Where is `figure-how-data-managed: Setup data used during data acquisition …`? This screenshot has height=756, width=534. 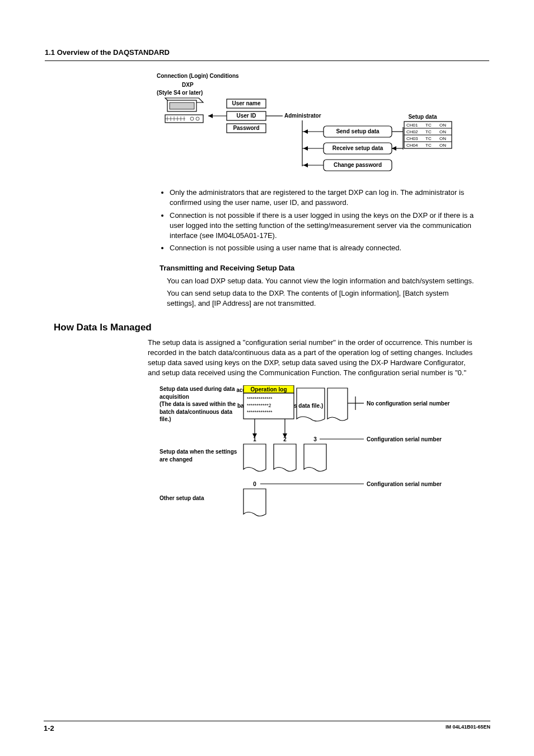 figure-how-data-managed: Setup data used during data acquisition … is located at coordinates (325, 458).